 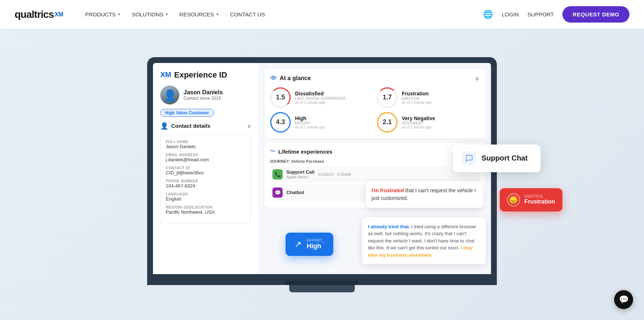 I want to click on metric-sentiment: 2.1 Very Negative SENTIMENT as of 1 minu…, so click(x=428, y=122).